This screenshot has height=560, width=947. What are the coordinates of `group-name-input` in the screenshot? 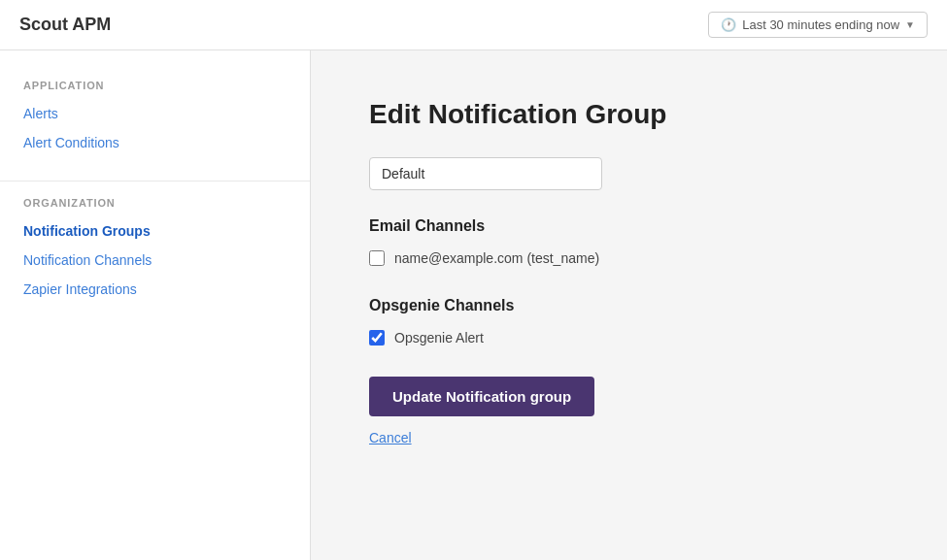 It's located at (486, 174).